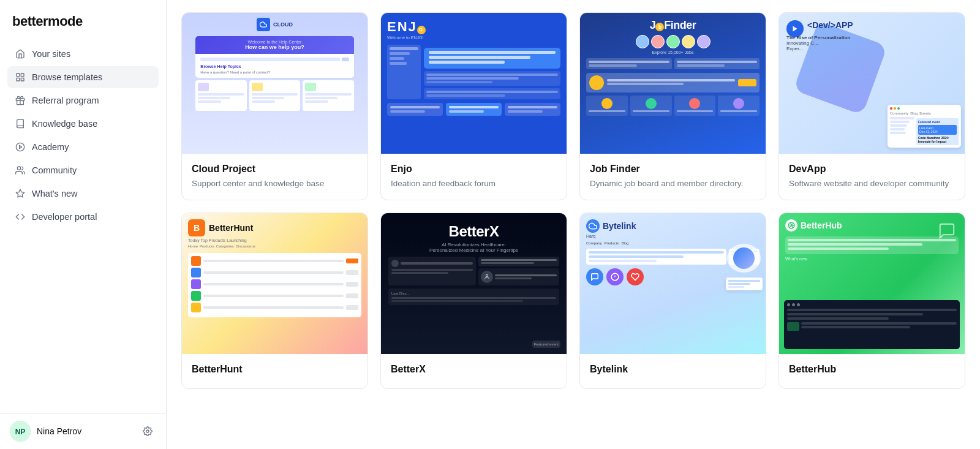 The height and width of the screenshot is (449, 980). Describe the element at coordinates (20, 100) in the screenshot. I see `gift-icon` at that location.